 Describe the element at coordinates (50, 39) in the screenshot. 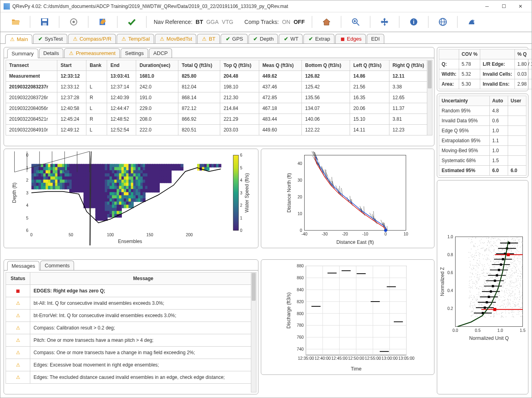

I see `tab-systest: ✔SysTest` at that location.